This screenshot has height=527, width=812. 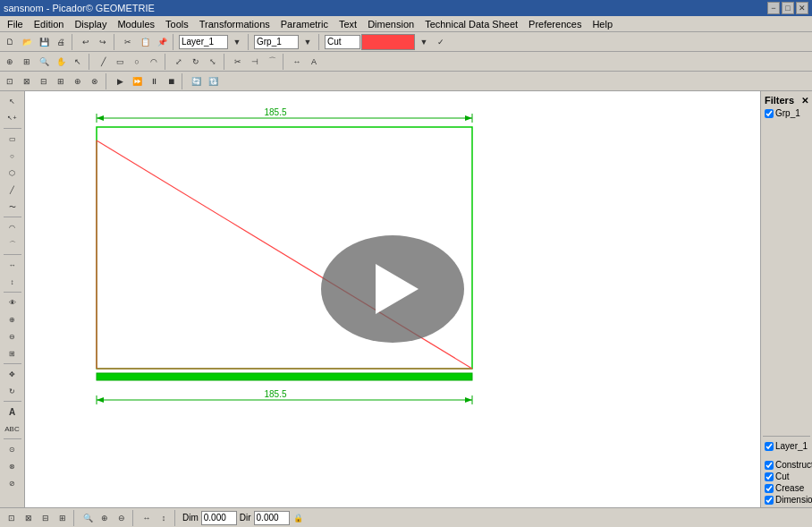 What do you see at coordinates (15, 24) in the screenshot?
I see `menu-file: File` at bounding box center [15, 24].